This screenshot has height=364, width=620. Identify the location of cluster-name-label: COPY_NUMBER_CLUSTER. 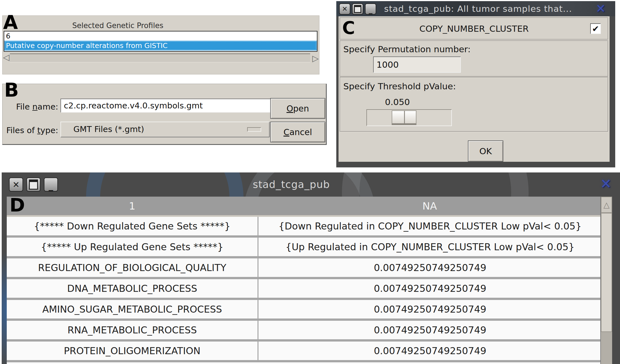
(474, 29).